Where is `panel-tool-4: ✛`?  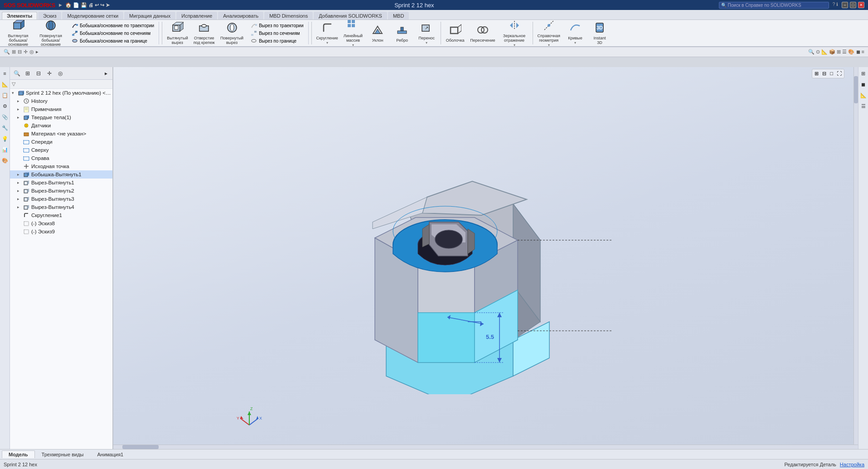
panel-tool-4: ✛ is located at coordinates (49, 73).